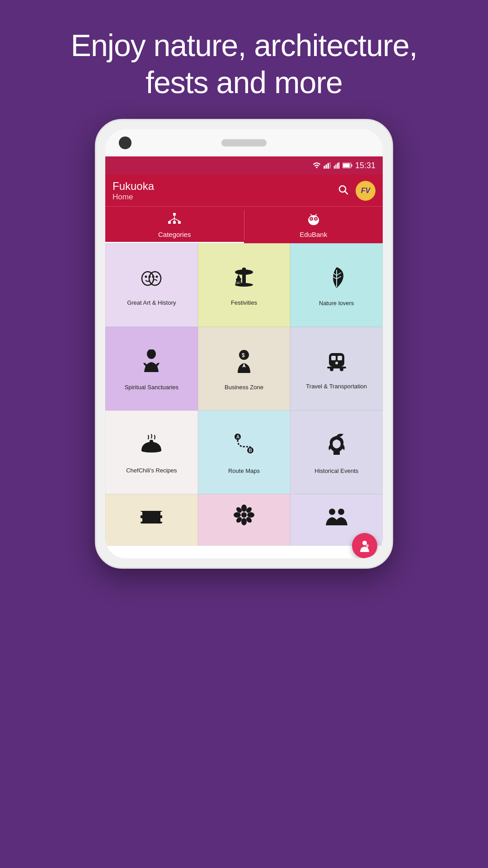 The image size is (488, 868). I want to click on categories-icon, so click(174, 221).